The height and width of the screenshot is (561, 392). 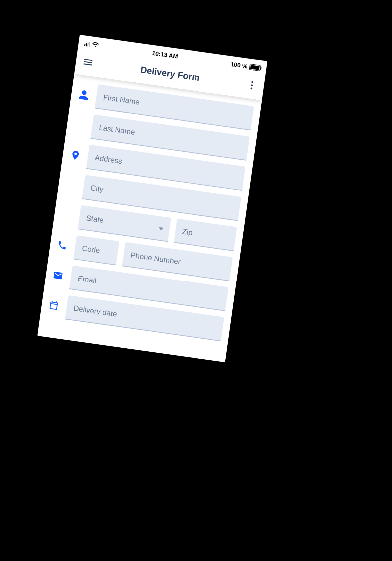 I want to click on battery-icon, so click(x=255, y=68).